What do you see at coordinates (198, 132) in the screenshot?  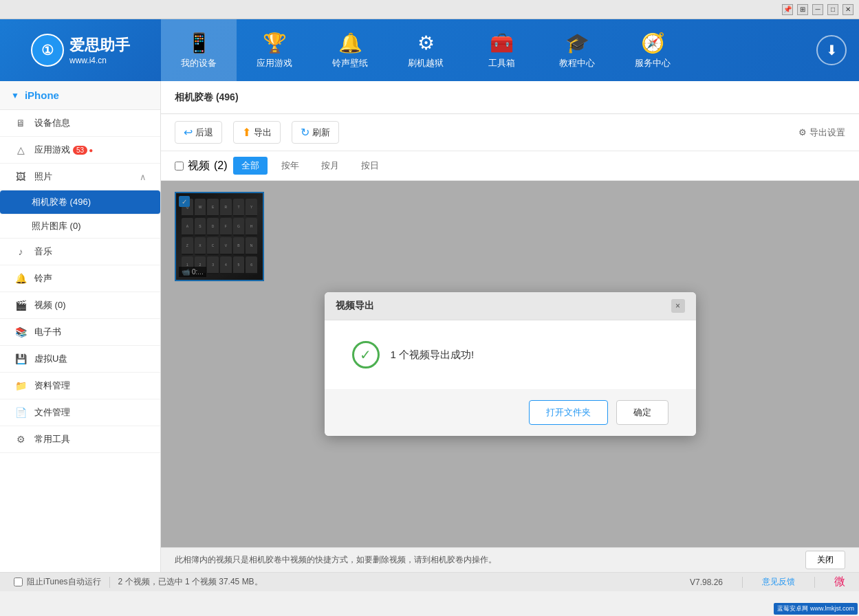 I see `back-button: ↩ 后退` at bounding box center [198, 132].